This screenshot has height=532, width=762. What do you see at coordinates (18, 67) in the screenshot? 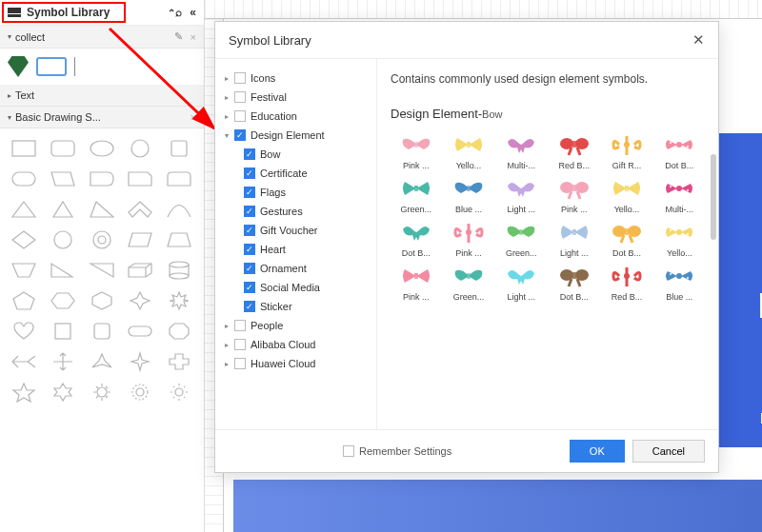
I see `badge-shape` at bounding box center [18, 67].